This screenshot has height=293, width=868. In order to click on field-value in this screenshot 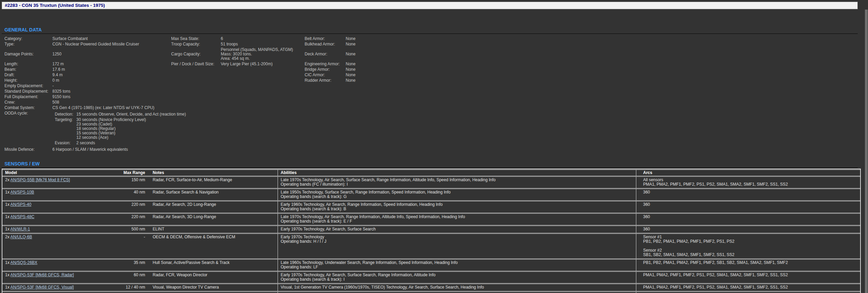, I will do `click(263, 80)`.